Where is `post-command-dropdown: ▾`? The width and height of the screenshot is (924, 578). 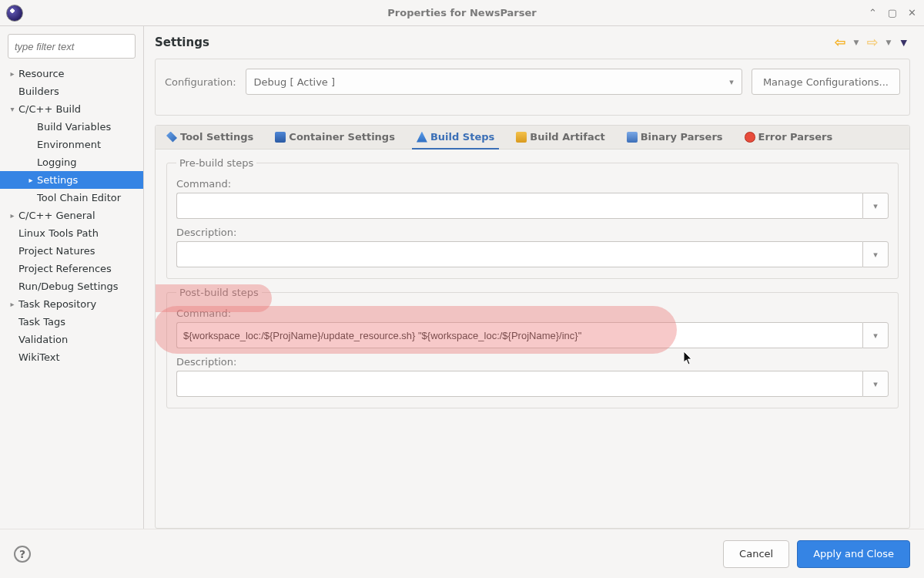 post-command-dropdown: ▾ is located at coordinates (875, 335).